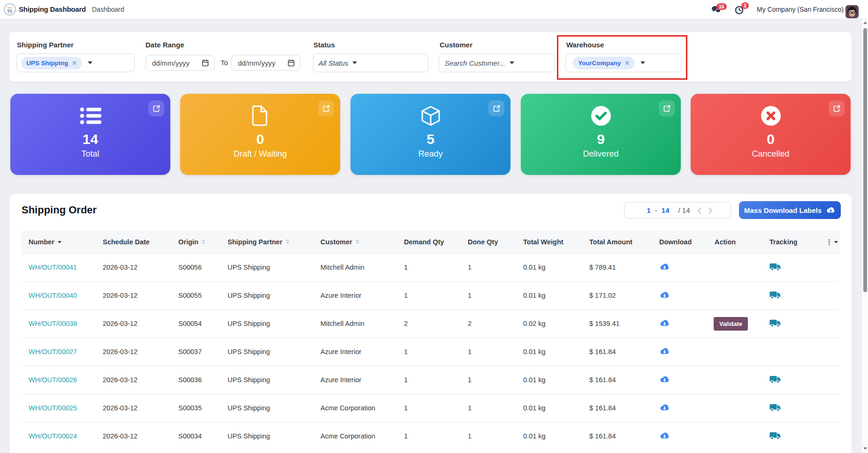 This screenshot has height=453, width=868. What do you see at coordinates (549, 242) in the screenshot?
I see `col-total-weight: Total Weight` at bounding box center [549, 242].